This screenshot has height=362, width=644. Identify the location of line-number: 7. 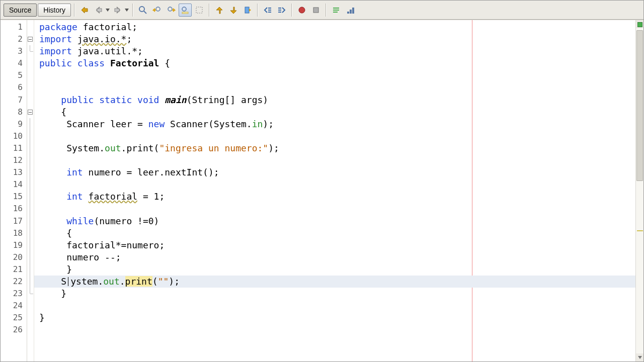
(14, 100).